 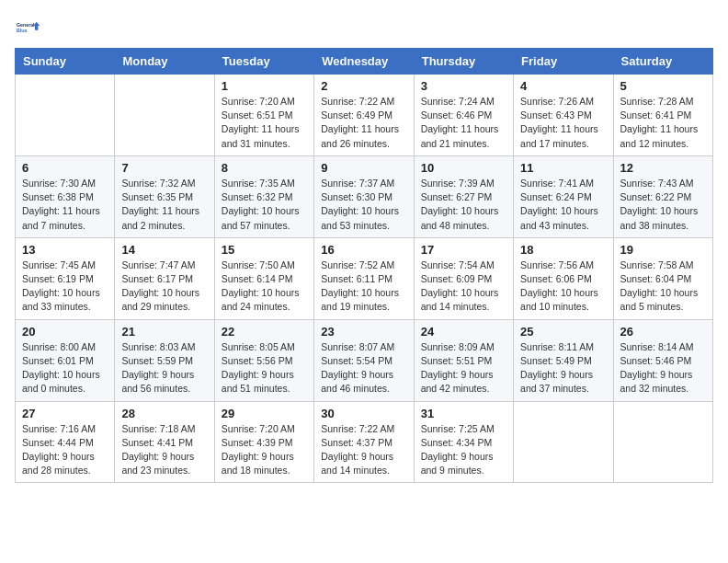 What do you see at coordinates (364, 62) in the screenshot?
I see `calendar-header-row: SundayMondayTuesdayWednesdayThursdayFrid…` at bounding box center [364, 62].